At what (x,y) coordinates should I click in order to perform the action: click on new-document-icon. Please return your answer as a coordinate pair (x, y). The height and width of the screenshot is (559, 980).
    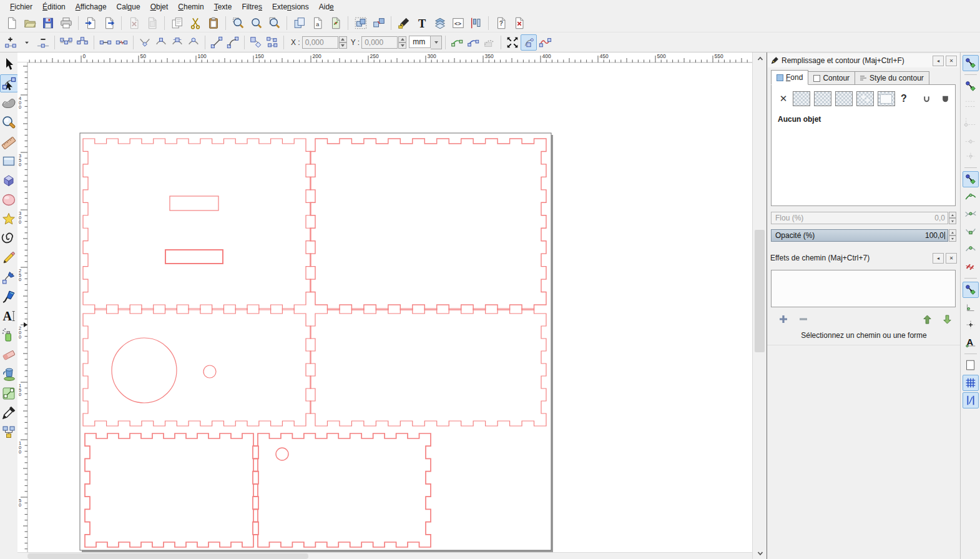
    Looking at the image, I should click on (11, 23).